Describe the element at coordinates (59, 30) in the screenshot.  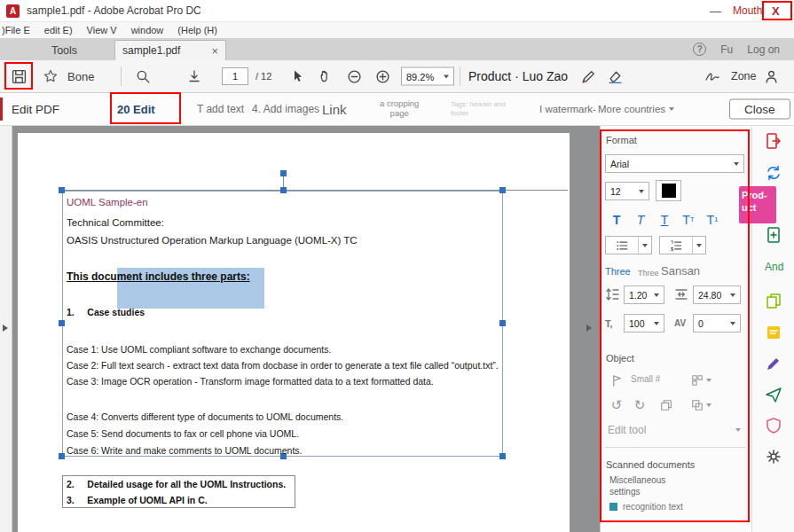
I see `menu-edit: edit E)` at that location.